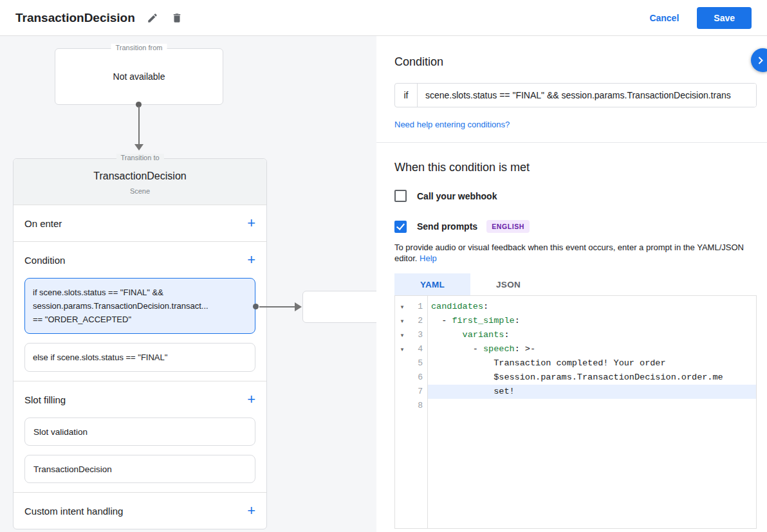 The image size is (767, 532). Describe the element at coordinates (418, 349) in the screenshot. I see `line-number: 4` at that location.